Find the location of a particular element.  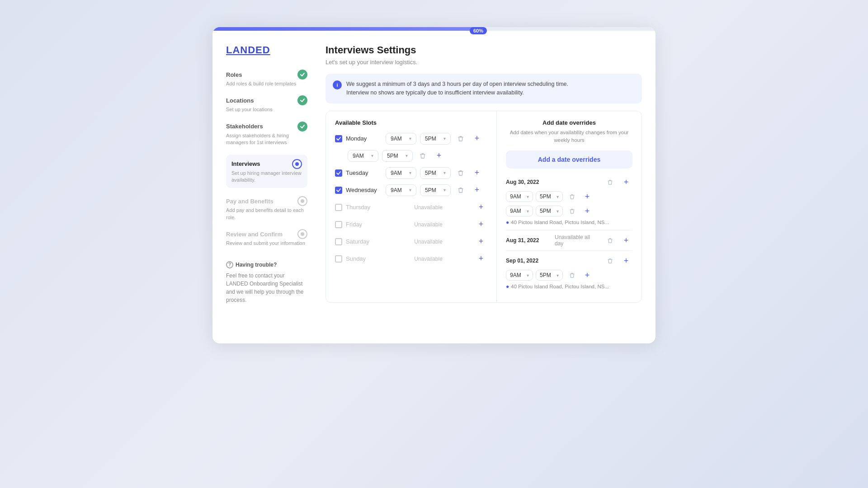

app-logo: LANDED is located at coordinates (267, 50).